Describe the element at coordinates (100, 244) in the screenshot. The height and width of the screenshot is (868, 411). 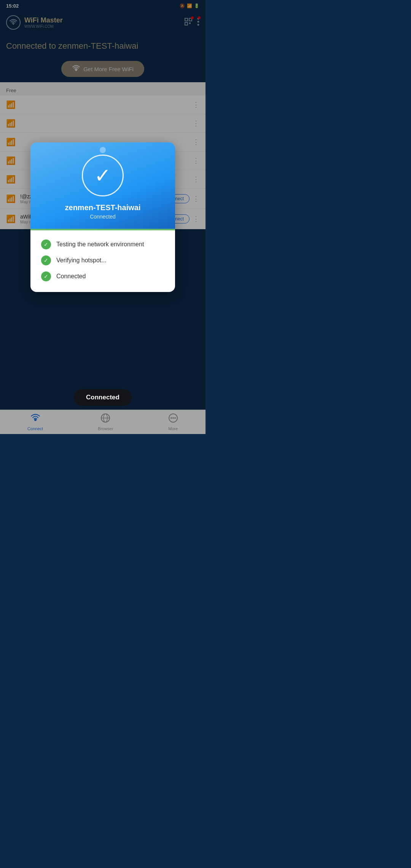
I see `check-row-text-1: Testing the network environment` at that location.